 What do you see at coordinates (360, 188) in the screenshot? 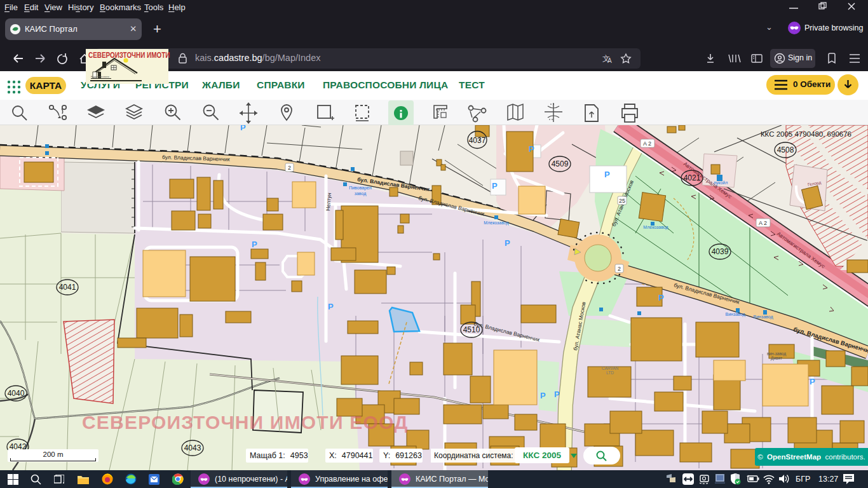
I see `svg-text: Пивоварен` at bounding box center [360, 188].